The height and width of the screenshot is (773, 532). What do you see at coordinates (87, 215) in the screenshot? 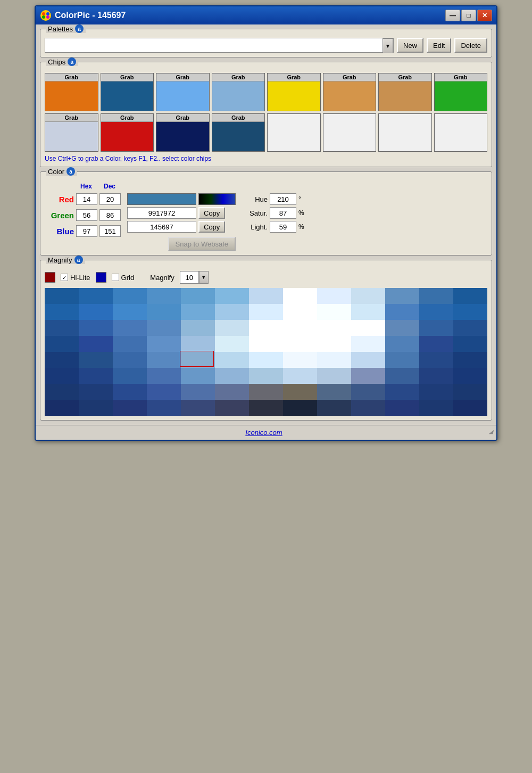
I see `green-hex-input` at bounding box center [87, 215].